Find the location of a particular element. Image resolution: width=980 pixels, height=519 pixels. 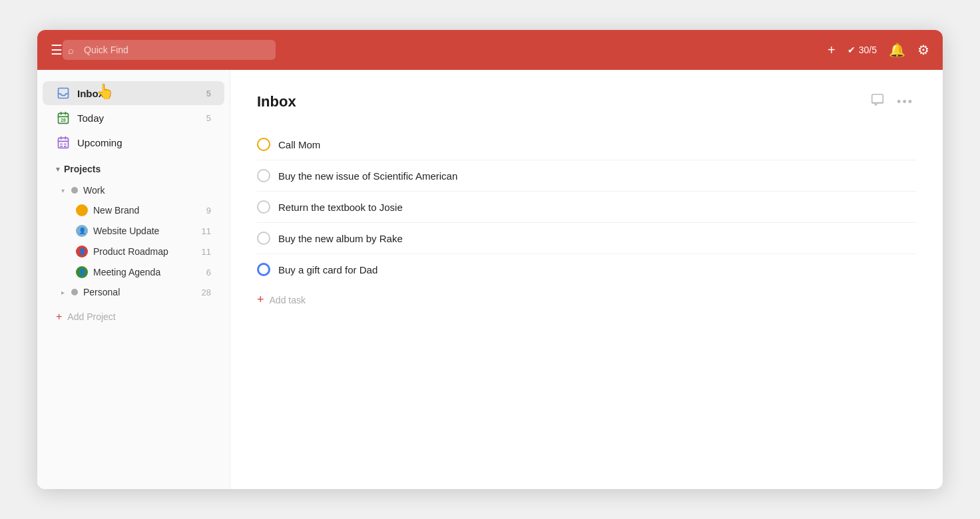

projects-label: Projects is located at coordinates (83, 169).